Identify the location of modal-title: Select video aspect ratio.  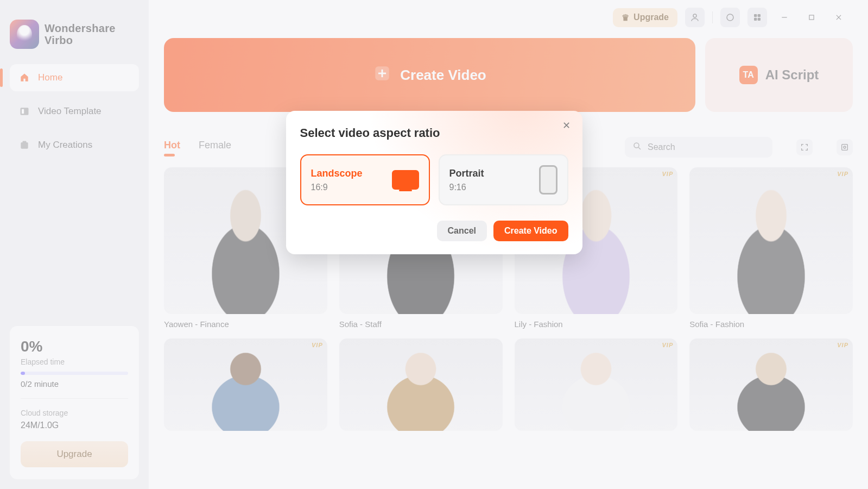
(434, 133).